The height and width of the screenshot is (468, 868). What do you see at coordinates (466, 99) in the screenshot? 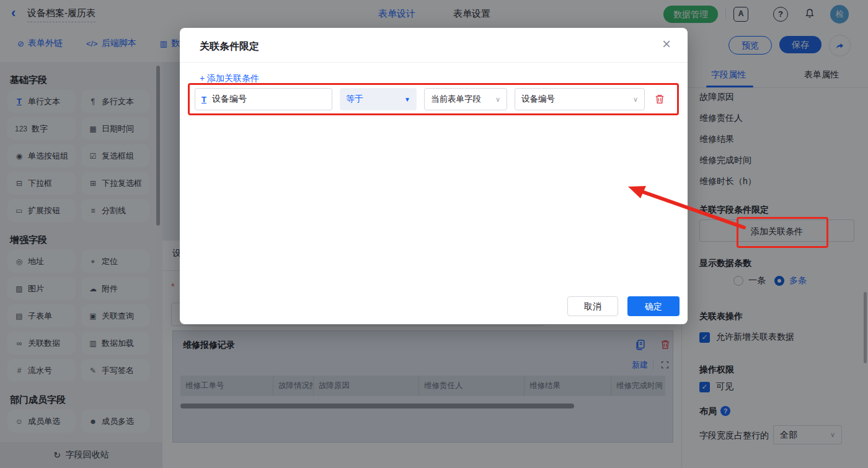
I see `source-type-select: 当前表单字段 ∨` at bounding box center [466, 99].